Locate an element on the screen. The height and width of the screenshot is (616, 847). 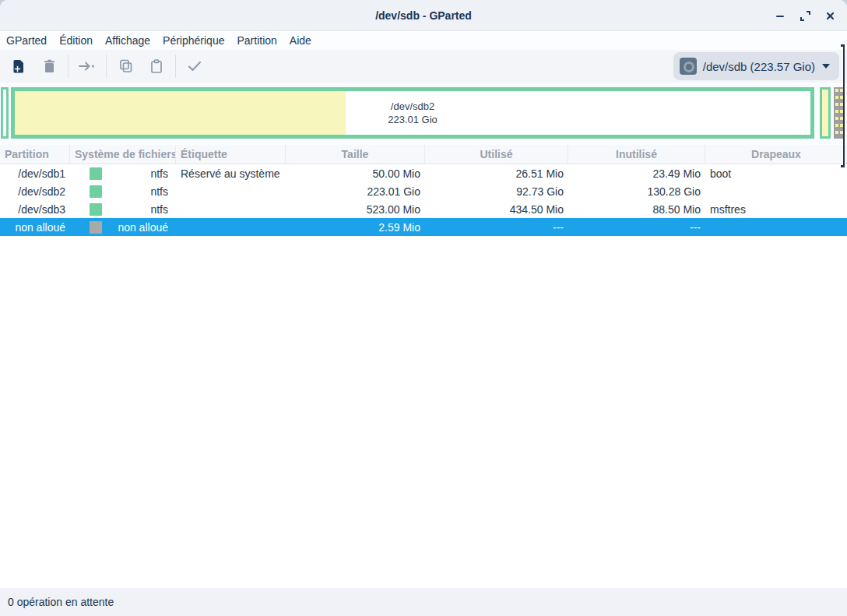
column-header-used: Utilisé is located at coordinates (497, 154).